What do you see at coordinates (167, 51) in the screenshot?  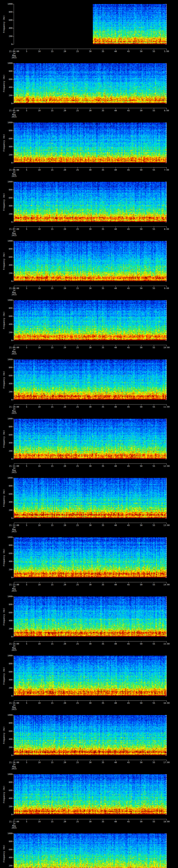 I see `time-end-label: 5:00` at bounding box center [167, 51].